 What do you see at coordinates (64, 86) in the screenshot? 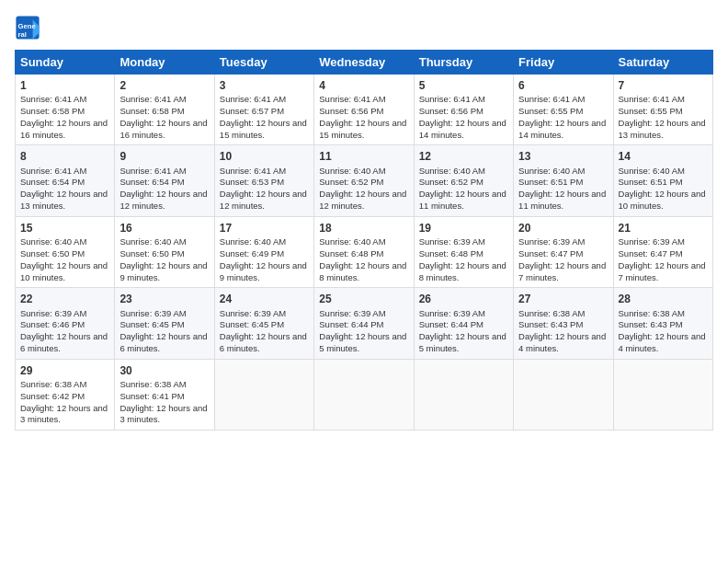
I see `day-number: 1` at bounding box center [64, 86].